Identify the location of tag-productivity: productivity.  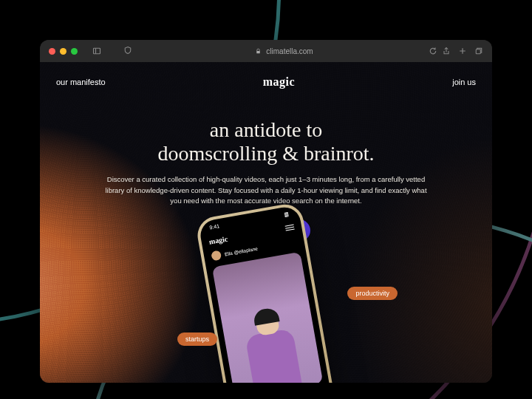
(372, 293).